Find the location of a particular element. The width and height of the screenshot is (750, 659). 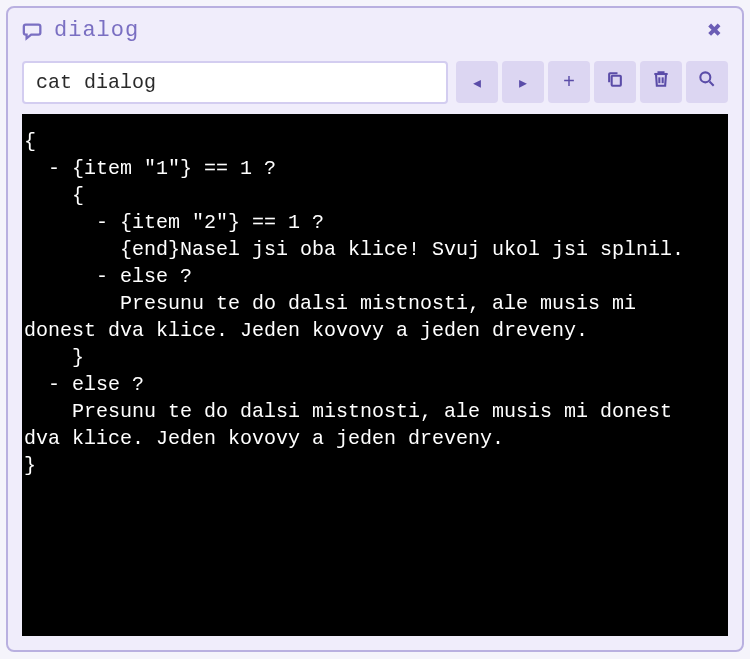

add-button: + is located at coordinates (569, 82).